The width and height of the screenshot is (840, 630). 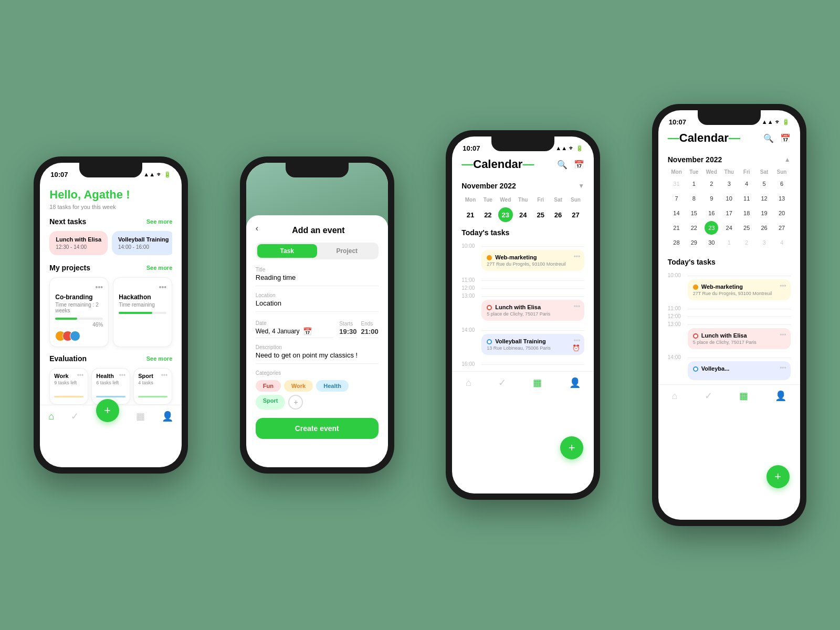 What do you see at coordinates (694, 213) in the screenshot?
I see `month-day: 15` at bounding box center [694, 213].